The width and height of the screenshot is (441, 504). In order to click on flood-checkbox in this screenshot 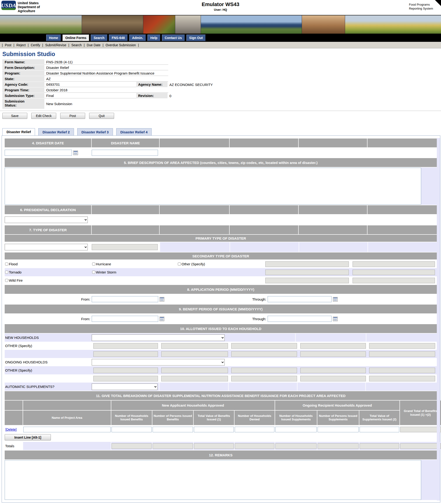, I will do `click(7, 264)`.